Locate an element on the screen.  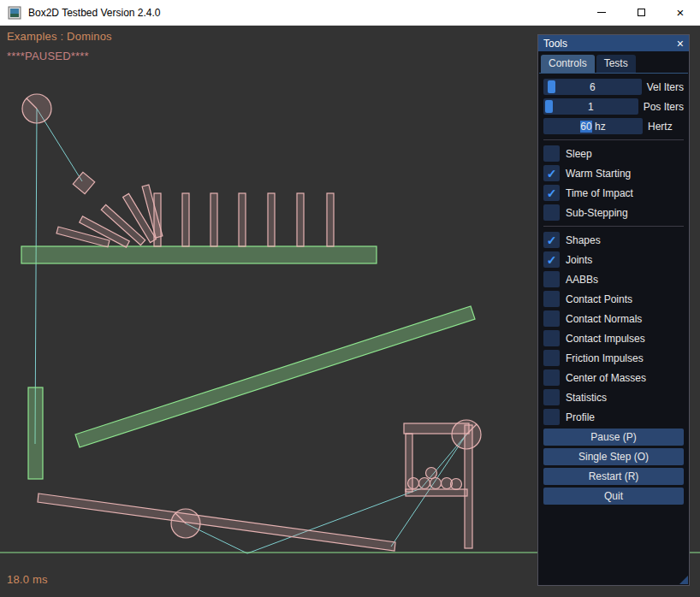
frame-time-label: 18.0 ms is located at coordinates (27, 580).